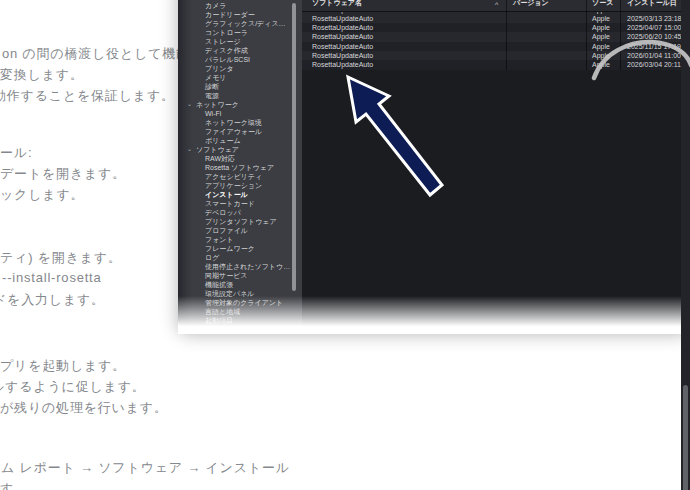 This screenshot has height=490, width=690. What do you see at coordinates (240, 24) in the screenshot?
I see `sidebar-item-graphics-displays: グラフィックス/ディス…` at bounding box center [240, 24].